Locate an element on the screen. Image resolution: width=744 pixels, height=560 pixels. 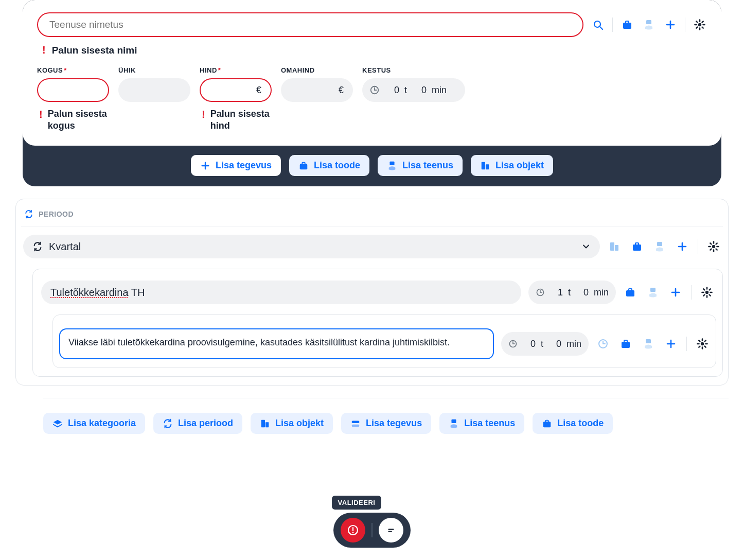
item-title-rest: TH is located at coordinates (137, 292).